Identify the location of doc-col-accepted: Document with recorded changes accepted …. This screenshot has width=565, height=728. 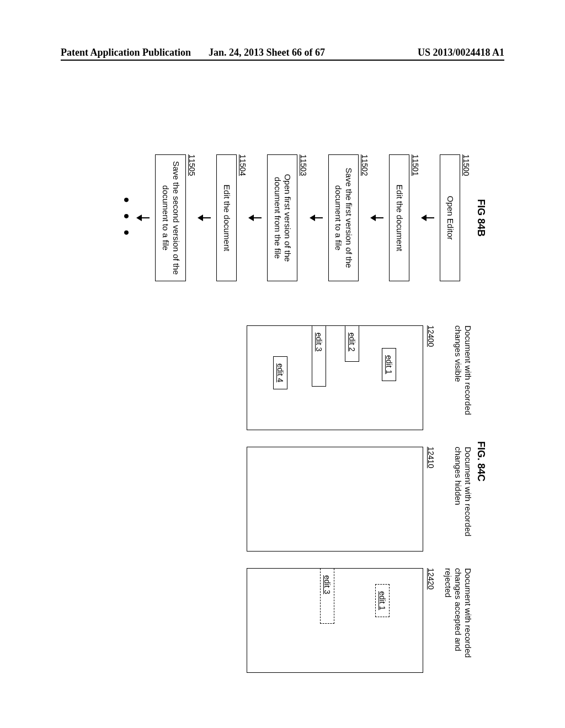
(360, 620).